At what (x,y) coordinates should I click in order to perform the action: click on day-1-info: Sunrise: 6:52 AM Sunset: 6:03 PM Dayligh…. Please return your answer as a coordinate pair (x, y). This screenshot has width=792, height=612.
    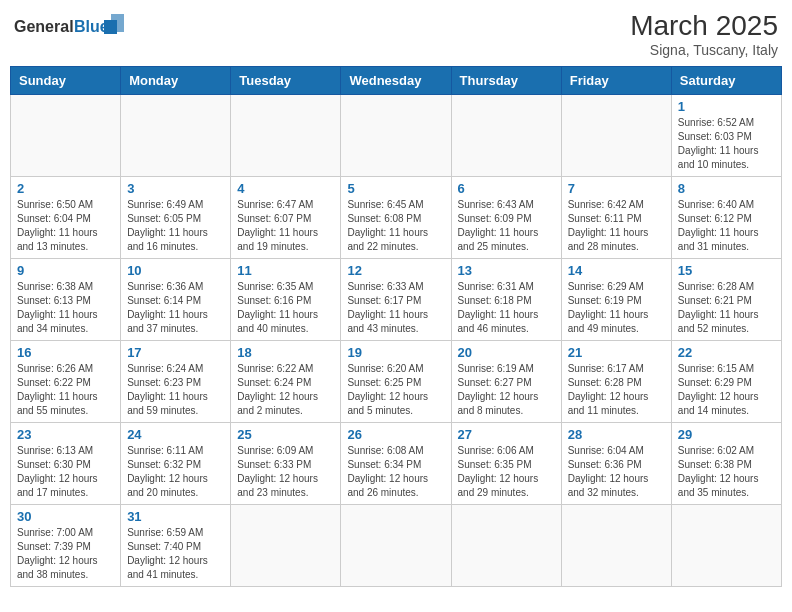
    Looking at the image, I should click on (726, 144).